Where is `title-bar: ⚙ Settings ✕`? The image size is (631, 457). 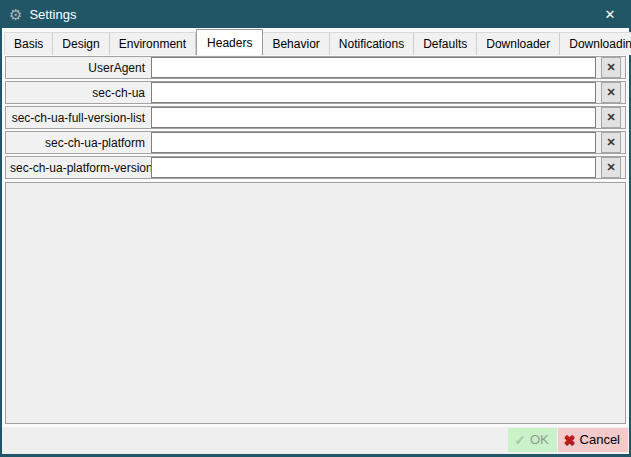 title-bar: ⚙ Settings ✕ is located at coordinates (316, 14).